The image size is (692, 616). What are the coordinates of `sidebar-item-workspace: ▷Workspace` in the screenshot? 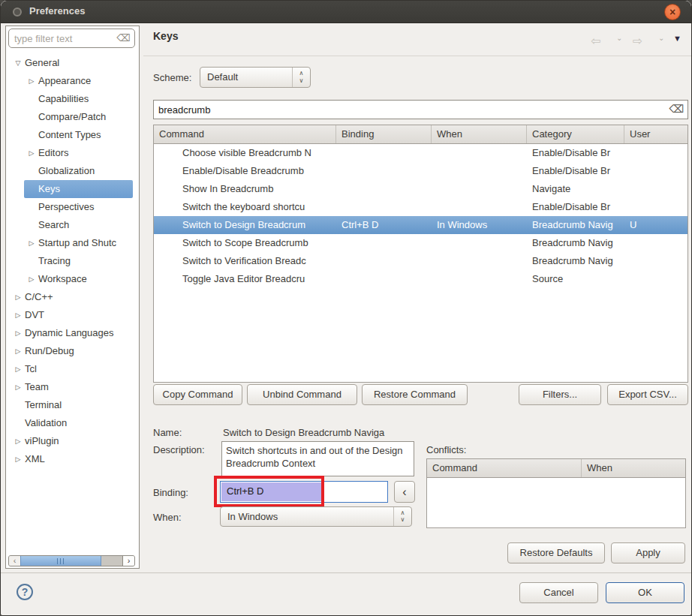 It's located at (72, 279).